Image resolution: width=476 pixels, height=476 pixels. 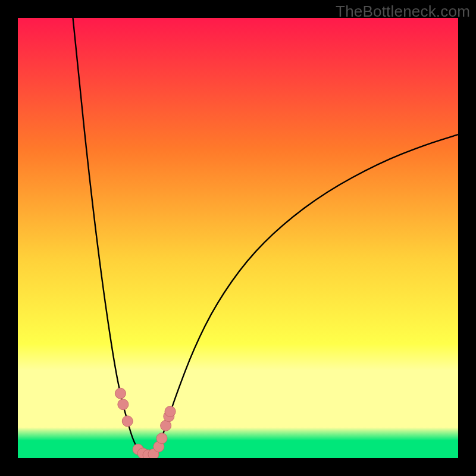 I want to click on watermark-text: TheBottleneck.com, so click(x=403, y=12).